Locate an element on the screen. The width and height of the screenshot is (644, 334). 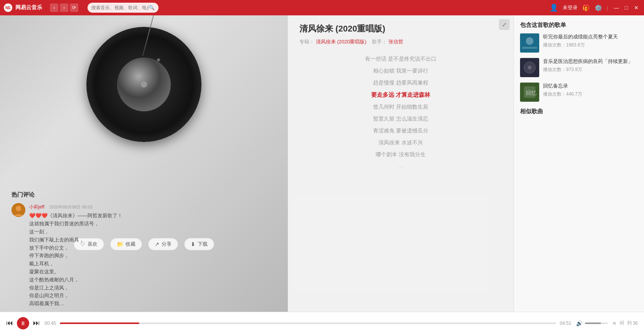
pause-button: ⏸ is located at coordinates (23, 323).